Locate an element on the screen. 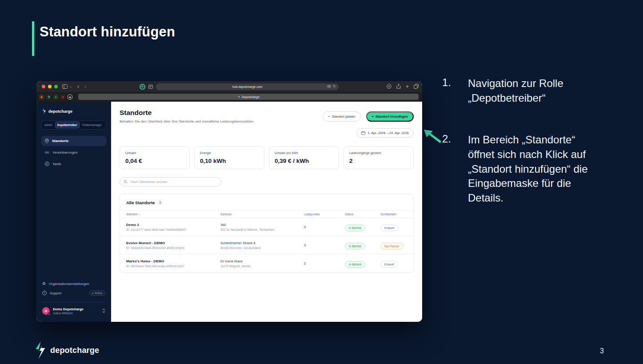 The image size is (643, 364). kpi-card-ladevorgaenge: Ladevorgänge gesamt 2 is located at coordinates (379, 158).